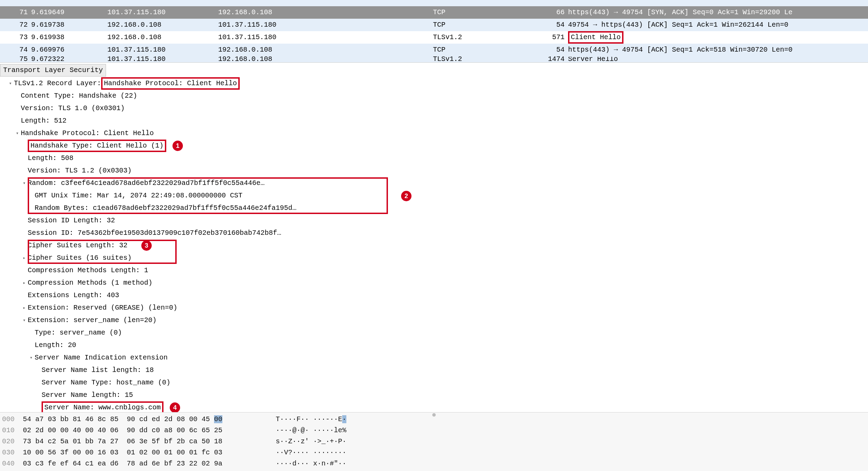 The width and height of the screenshot is (868, 471). What do you see at coordinates (311, 419) in the screenshot?
I see `hex-ascii: T····F·· ···-··E·` at bounding box center [311, 419].